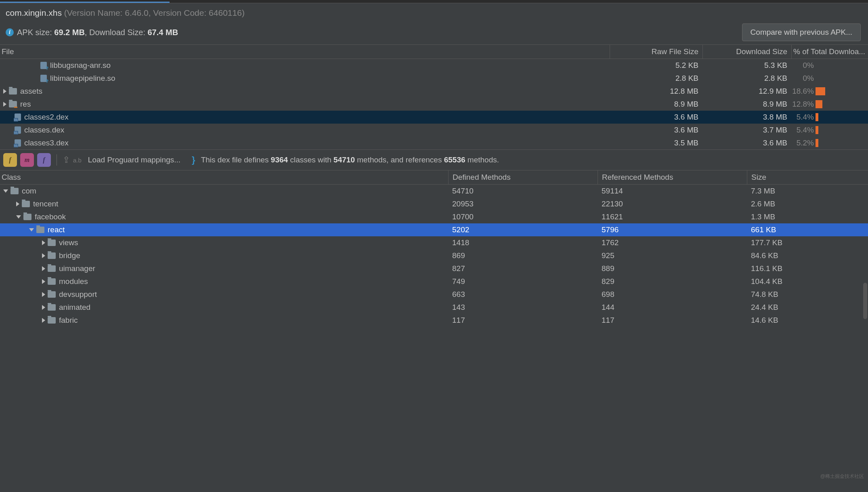 This screenshot has width=868, height=492. What do you see at coordinates (434, 160) in the screenshot?
I see `dex-toolbar: f m f ⇪ a.b Load Proguard mappings... } …` at bounding box center [434, 160].